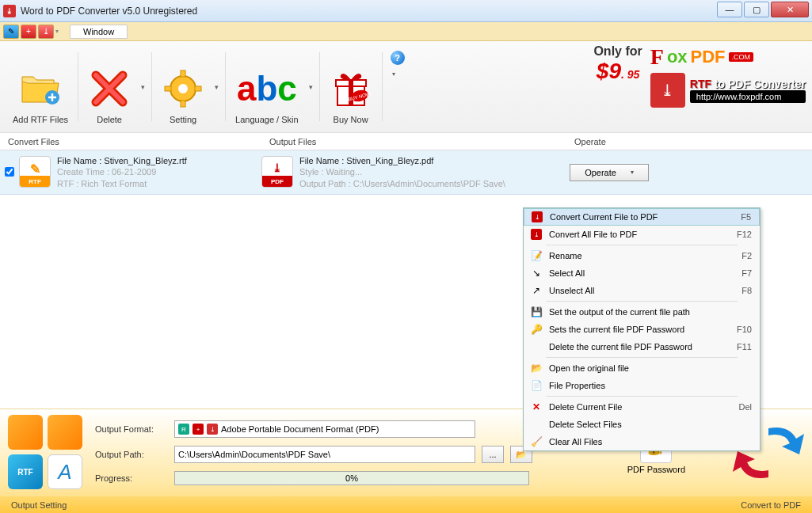 The image size is (812, 513). I want to click on input-file-name: File Name : Stiven_King_Bleyz.rtf, so click(122, 161).